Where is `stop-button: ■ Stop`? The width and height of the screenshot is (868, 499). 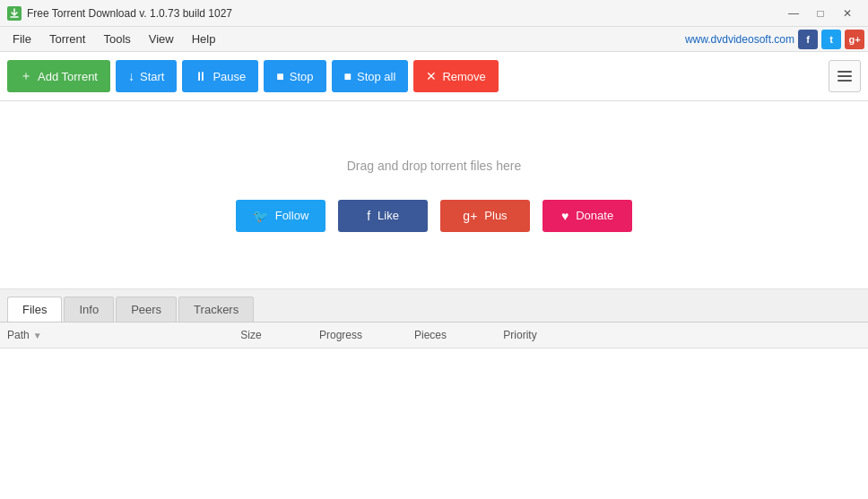
stop-button: ■ Stop is located at coordinates (294, 76).